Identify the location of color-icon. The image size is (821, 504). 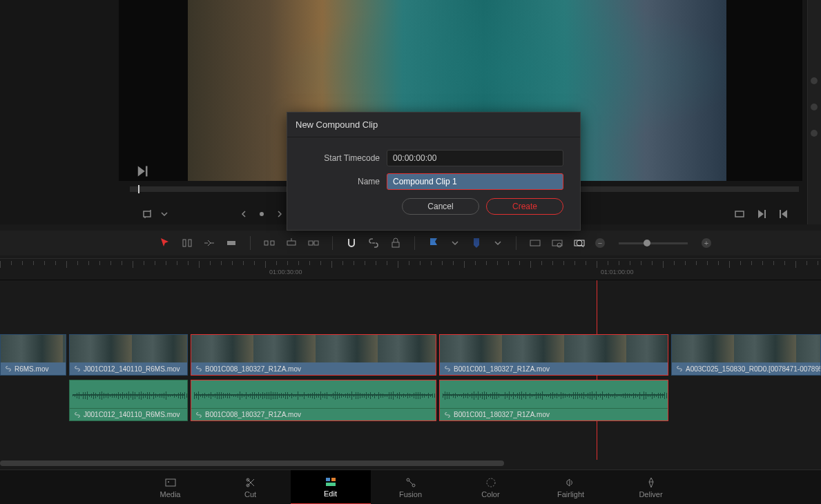
(491, 483).